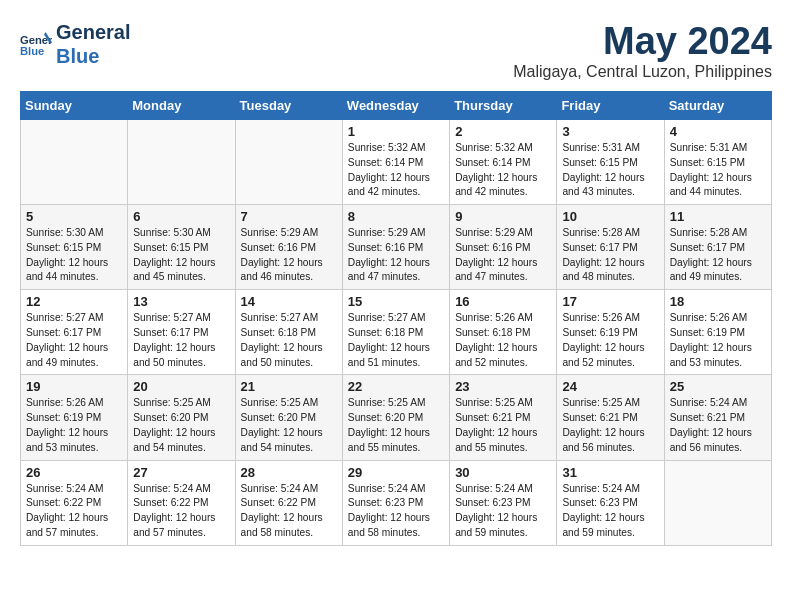 The image size is (792, 612). I want to click on day-number: 27, so click(181, 472).